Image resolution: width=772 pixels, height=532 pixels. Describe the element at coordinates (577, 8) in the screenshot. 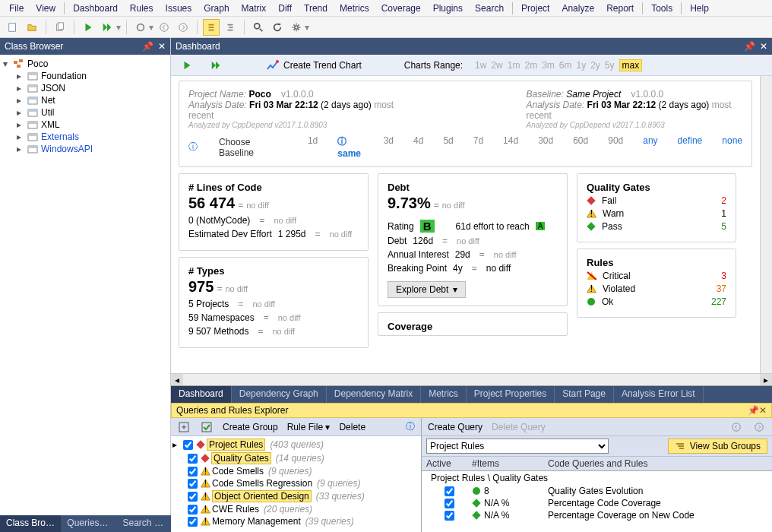

I see `menu-analyze: Analyze` at that location.